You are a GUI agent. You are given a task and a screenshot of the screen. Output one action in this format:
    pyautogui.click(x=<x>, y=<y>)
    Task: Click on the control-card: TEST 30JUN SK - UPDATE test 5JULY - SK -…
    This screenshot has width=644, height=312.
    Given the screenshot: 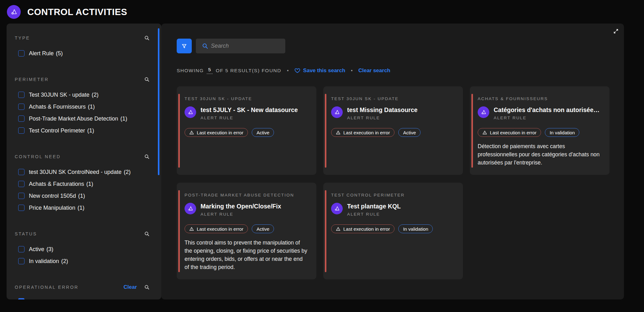 What is the action you would take?
    pyautogui.click(x=247, y=131)
    